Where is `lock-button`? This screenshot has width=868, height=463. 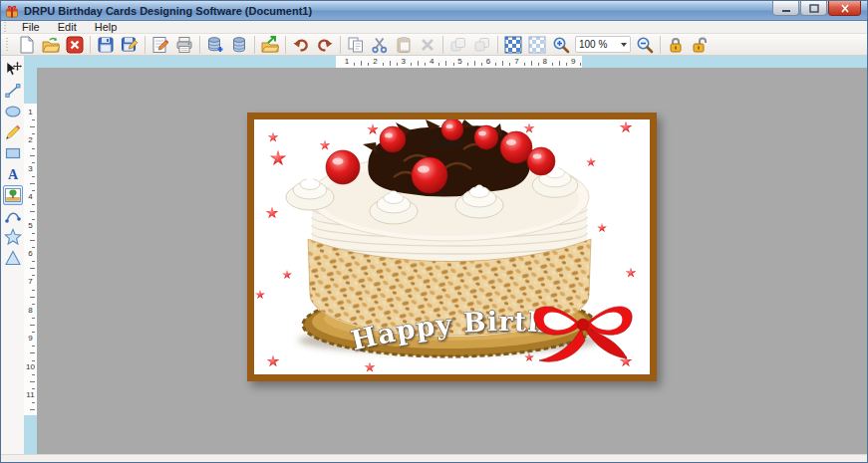
lock-button is located at coordinates (676, 45).